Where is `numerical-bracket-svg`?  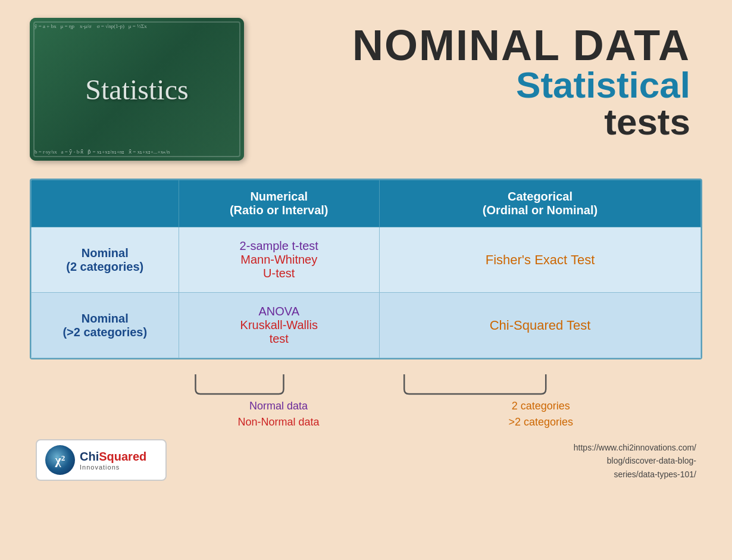 numerical-bracket-svg is located at coordinates (279, 383).